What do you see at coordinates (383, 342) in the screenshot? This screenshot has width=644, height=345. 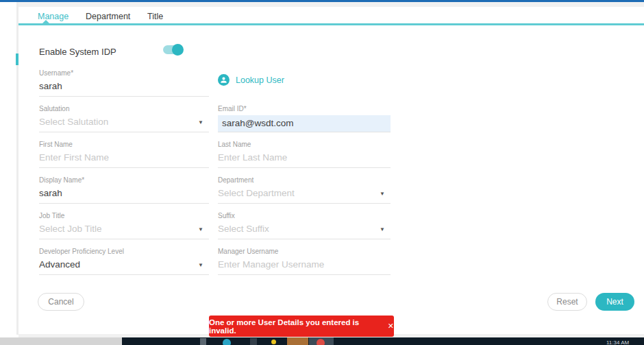 I see `windows-taskbar: 11:34 AM` at bounding box center [383, 342].